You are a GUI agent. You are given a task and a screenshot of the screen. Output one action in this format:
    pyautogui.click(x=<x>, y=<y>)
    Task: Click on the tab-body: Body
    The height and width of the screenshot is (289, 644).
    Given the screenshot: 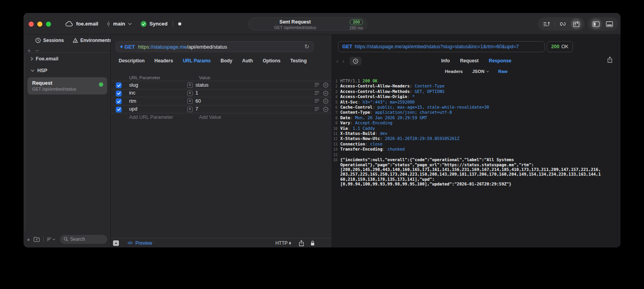 What is the action you would take?
    pyautogui.click(x=226, y=61)
    